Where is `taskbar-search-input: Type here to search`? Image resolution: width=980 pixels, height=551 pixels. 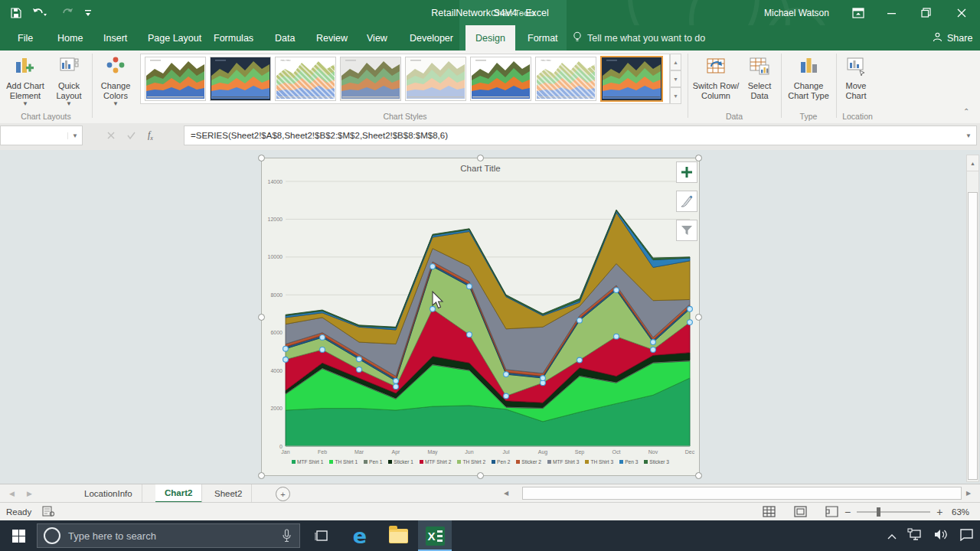
taskbar-search-input: Type here to search is located at coordinates (168, 536).